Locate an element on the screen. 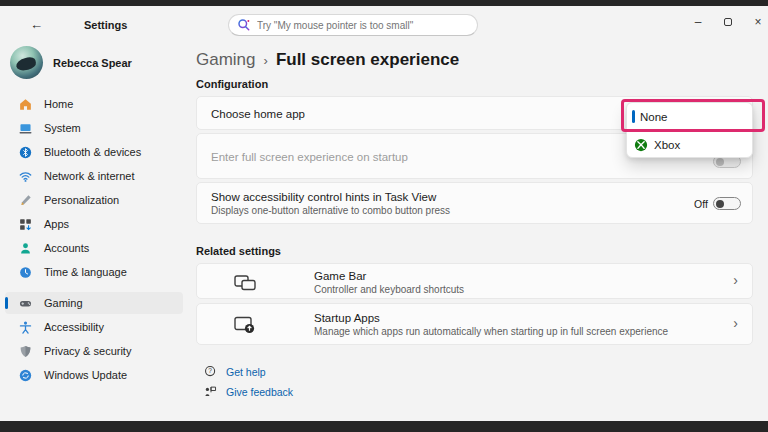 This screenshot has width=768, height=432. breadcrumb: Gaming › Full screen experience is located at coordinates (328, 60).